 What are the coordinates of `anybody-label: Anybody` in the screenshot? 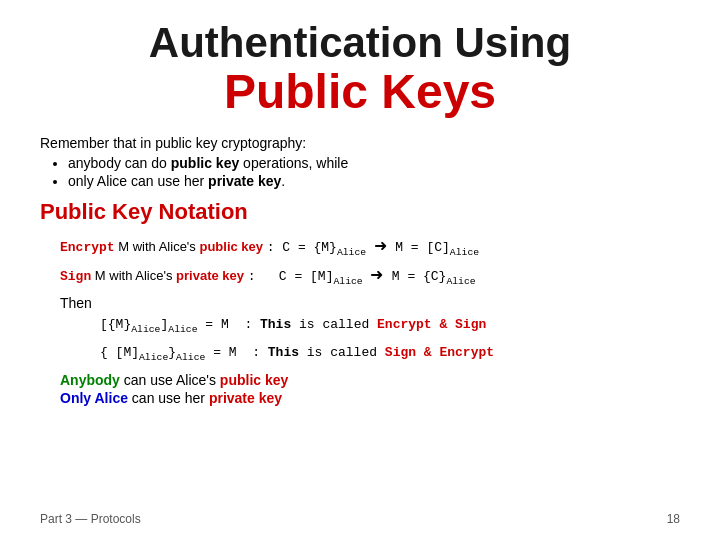 It's located at (90, 380).